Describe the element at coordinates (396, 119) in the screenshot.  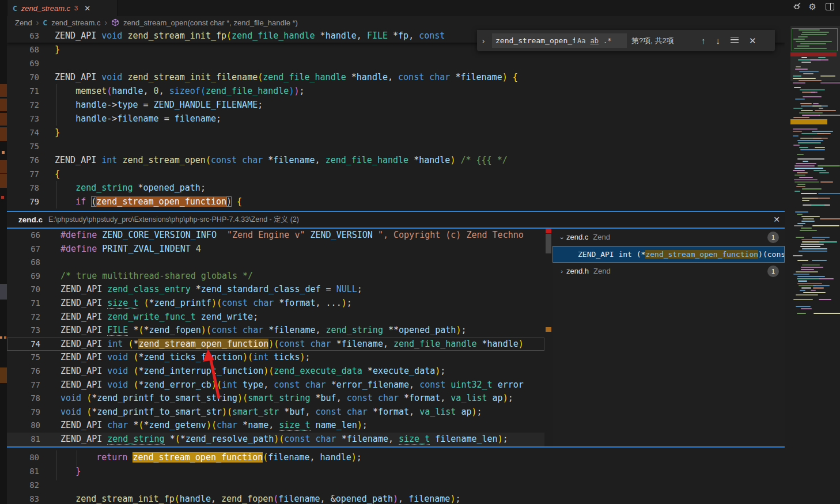
I see `code-line: 73 handle->filename = filename;` at that location.